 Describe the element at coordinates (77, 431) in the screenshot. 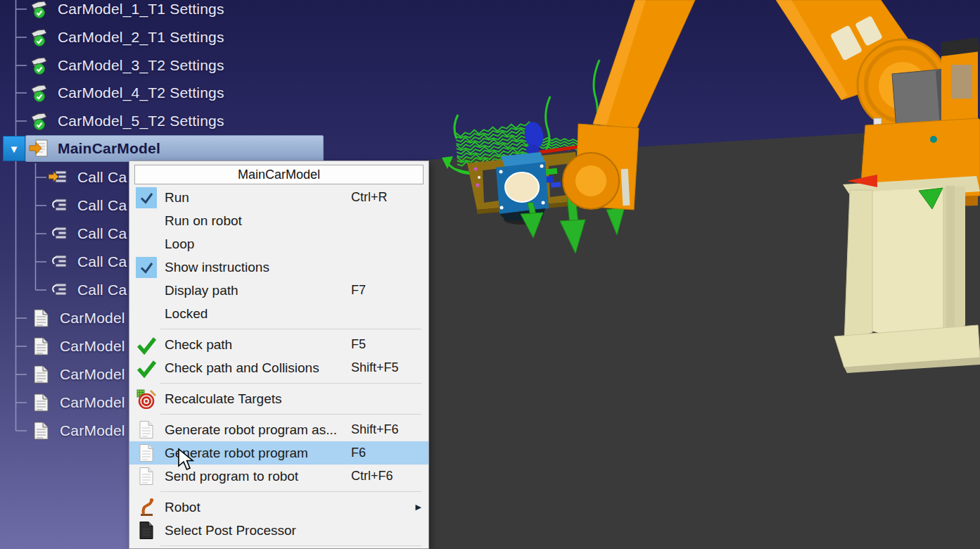

I see `tree-item-document-5: CarModel` at that location.